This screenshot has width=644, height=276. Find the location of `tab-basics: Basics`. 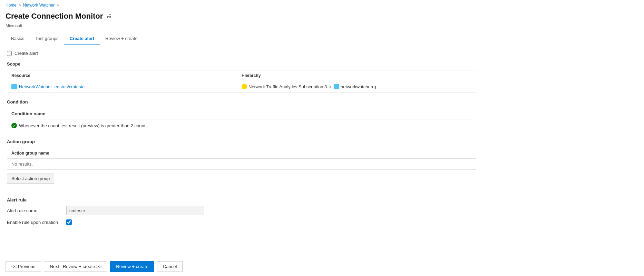

tab-basics: Basics is located at coordinates (18, 39).